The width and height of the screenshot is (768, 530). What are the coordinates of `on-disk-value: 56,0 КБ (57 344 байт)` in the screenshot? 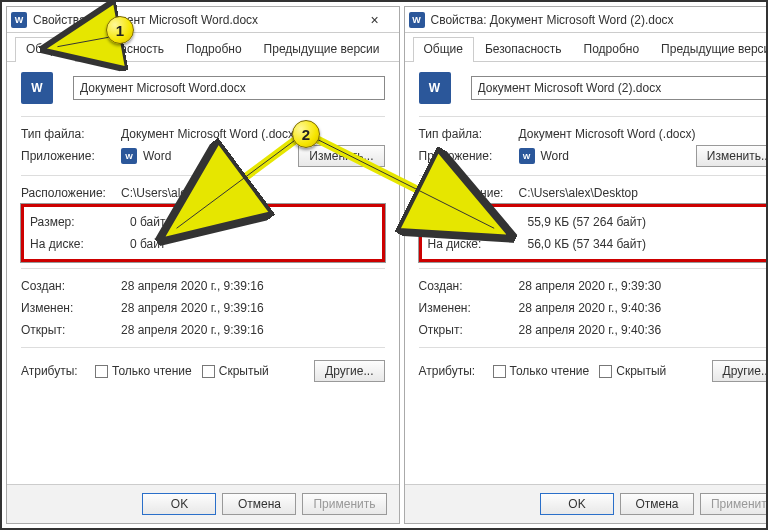 It's located at (648, 244).